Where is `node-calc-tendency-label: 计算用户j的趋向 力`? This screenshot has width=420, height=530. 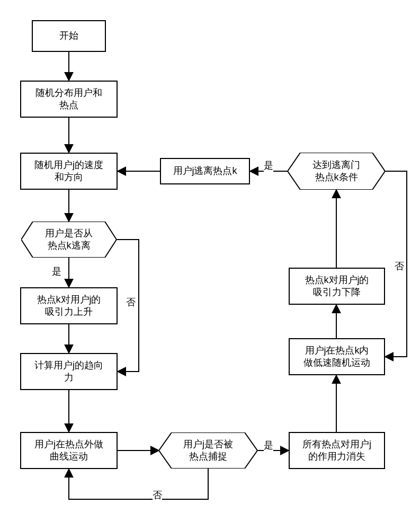
node-calc-tendency-label: 计算用户j的趋向 力 is located at coordinates (69, 372).